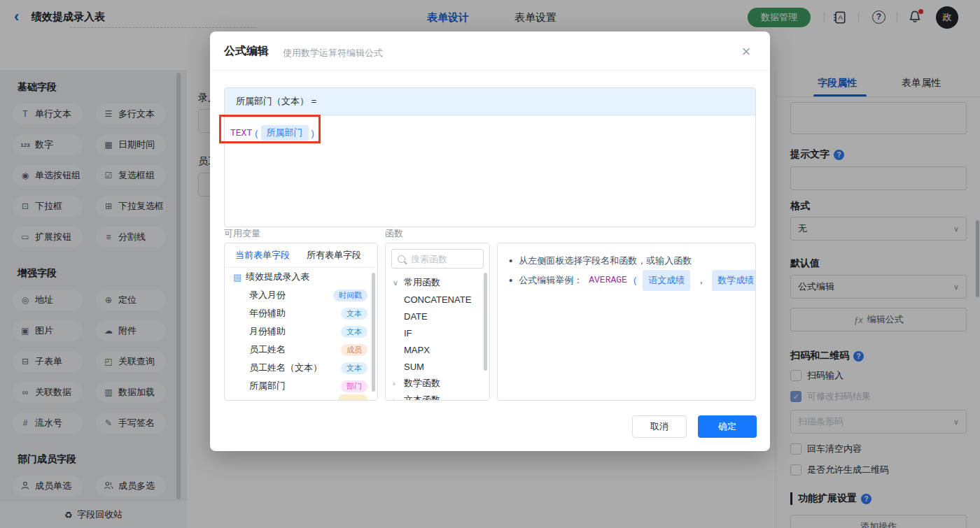 Image resolution: width=980 pixels, height=528 pixels. Describe the element at coordinates (438, 322) in the screenshot. I see `functions-panel: ∨ 常用函数 CONCATENATE DATE IF MAPX SUM › 数学…` at that location.